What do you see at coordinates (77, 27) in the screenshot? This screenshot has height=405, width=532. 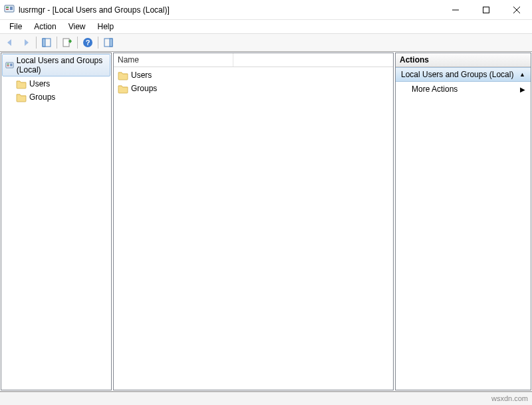 I see `menu-view: View` at bounding box center [77, 27].